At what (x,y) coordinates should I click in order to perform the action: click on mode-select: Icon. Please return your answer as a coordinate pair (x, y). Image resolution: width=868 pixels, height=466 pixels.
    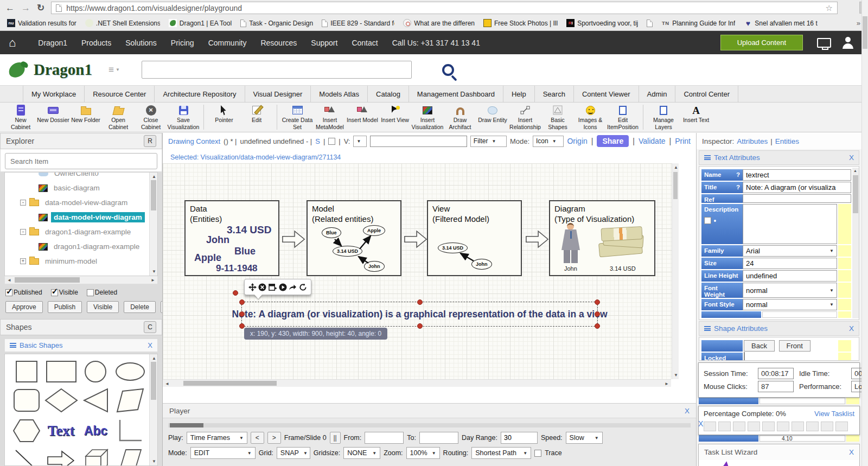
    Looking at the image, I should click on (548, 141).